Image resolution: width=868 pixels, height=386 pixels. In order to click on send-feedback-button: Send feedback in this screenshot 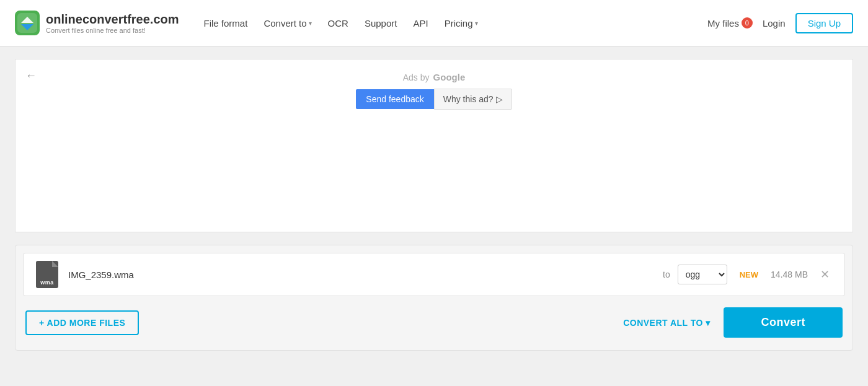, I will do `click(394, 99)`.